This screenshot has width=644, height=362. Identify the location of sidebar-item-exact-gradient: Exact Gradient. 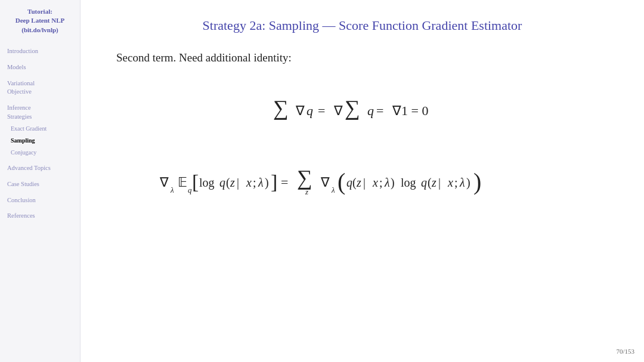
(40, 129).